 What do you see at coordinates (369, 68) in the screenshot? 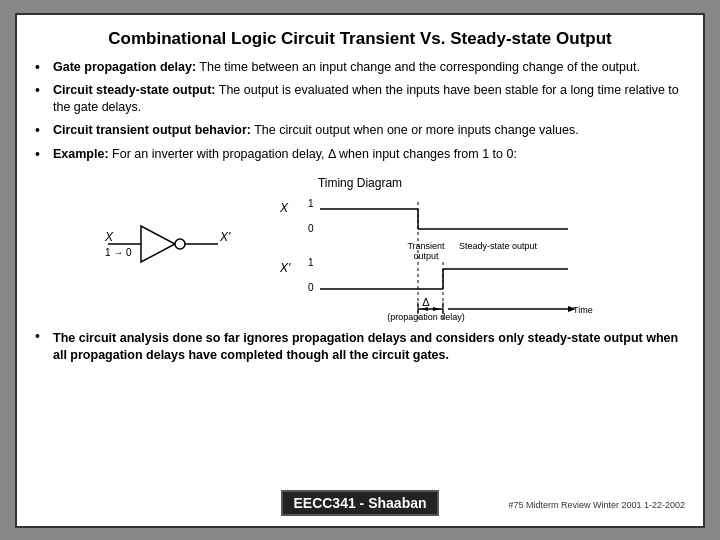
I see `bullet-text-1: Gate propagation delay: The time between…` at bounding box center [369, 68].